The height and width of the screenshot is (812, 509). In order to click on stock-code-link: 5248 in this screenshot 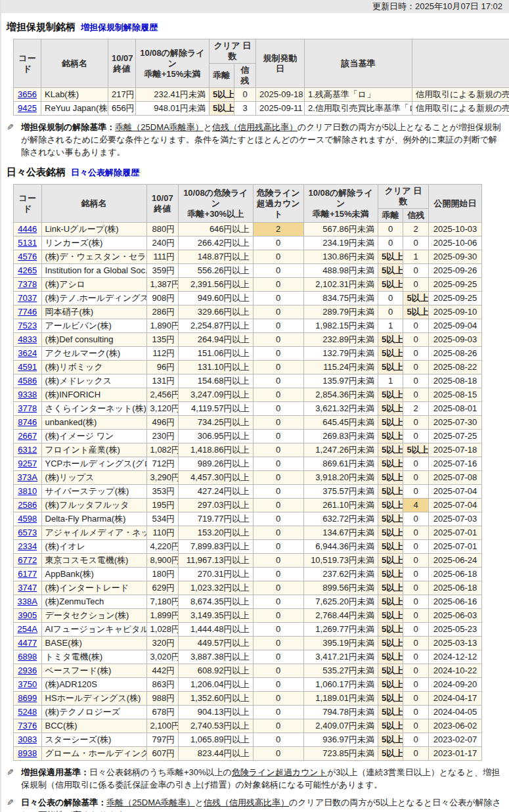, I will do `click(28, 712)`.